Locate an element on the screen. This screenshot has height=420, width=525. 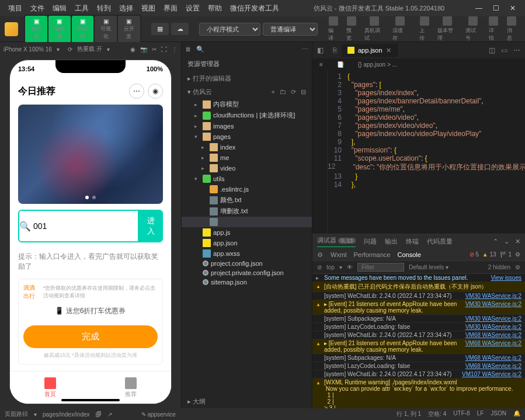
file-.eslintrc.js: .eslintrc.js is located at coordinates (246, 189).